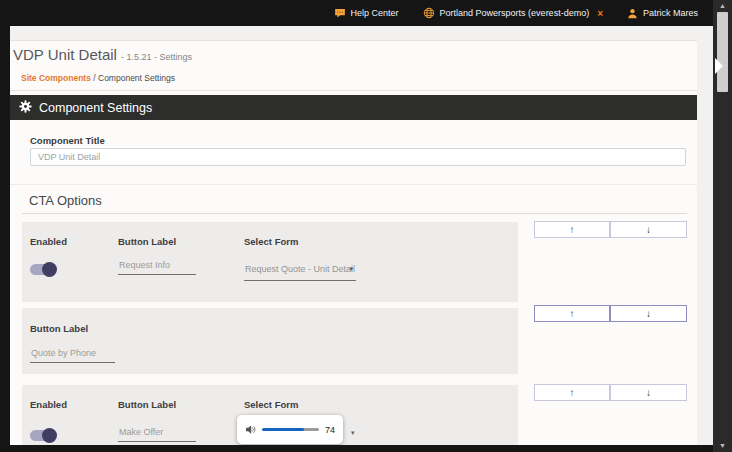  I want to click on scrollbar-thumb, so click(722, 52).